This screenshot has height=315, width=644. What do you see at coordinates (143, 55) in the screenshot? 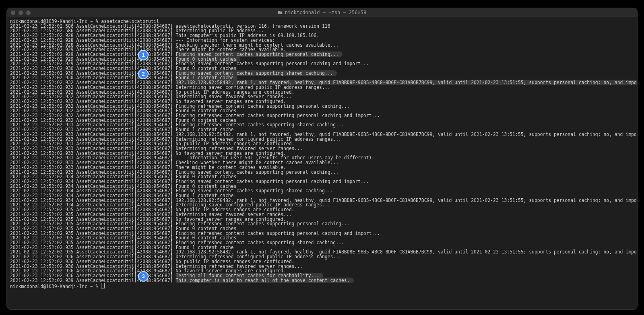
I see `annotation-badge-1: 1` at bounding box center [143, 55].